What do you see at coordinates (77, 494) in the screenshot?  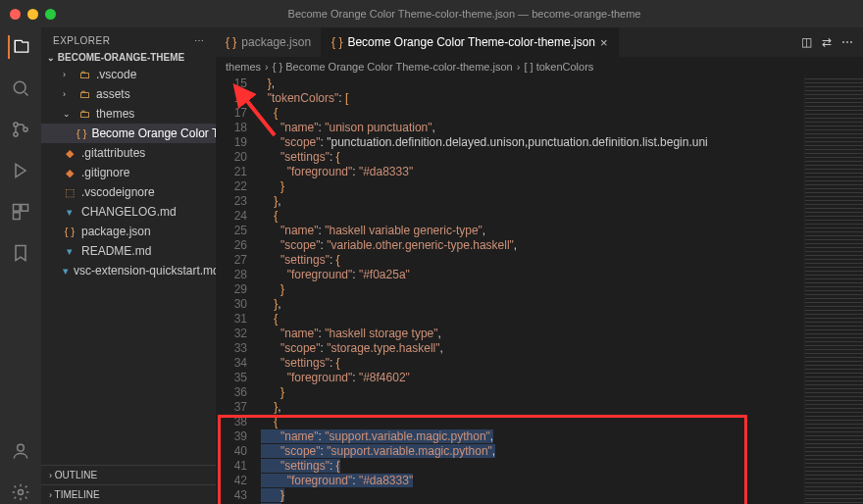 I see `timeline-label: TIMELINE` at bounding box center [77, 494].